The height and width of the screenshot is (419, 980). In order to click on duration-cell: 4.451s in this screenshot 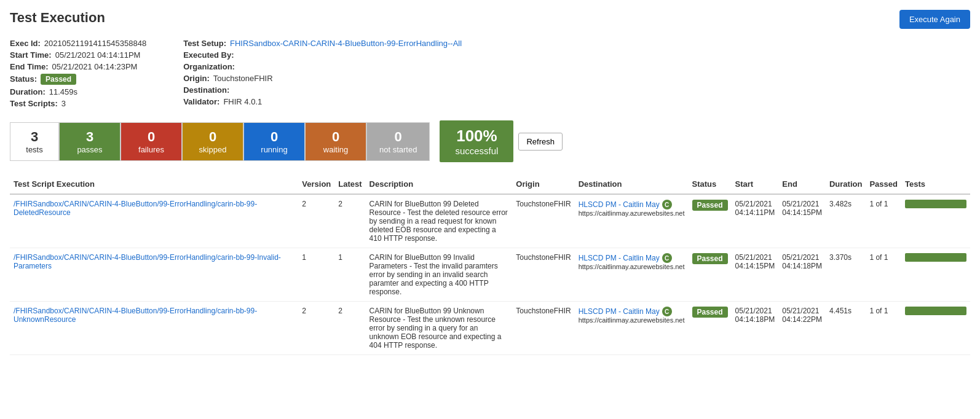, I will do `click(846, 328)`.